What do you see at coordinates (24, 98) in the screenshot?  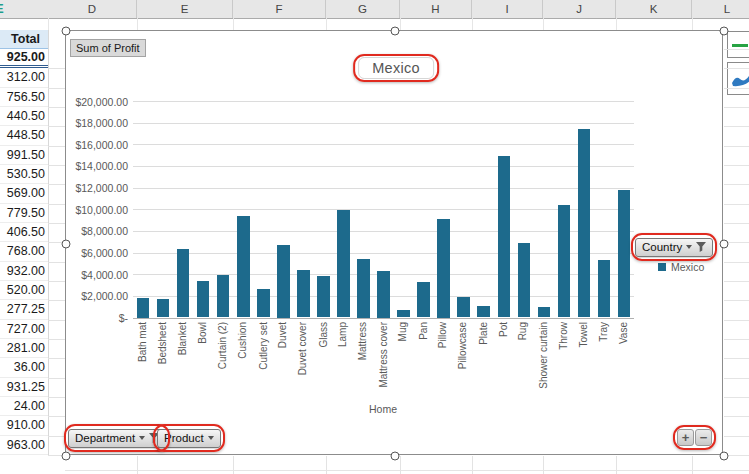 I see `table-cell-value: 756.50` at bounding box center [24, 98].